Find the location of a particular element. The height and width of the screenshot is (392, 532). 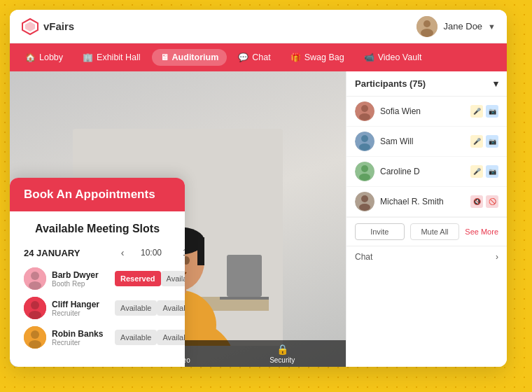

participant-name-2: Caroline D is located at coordinates (423, 172).